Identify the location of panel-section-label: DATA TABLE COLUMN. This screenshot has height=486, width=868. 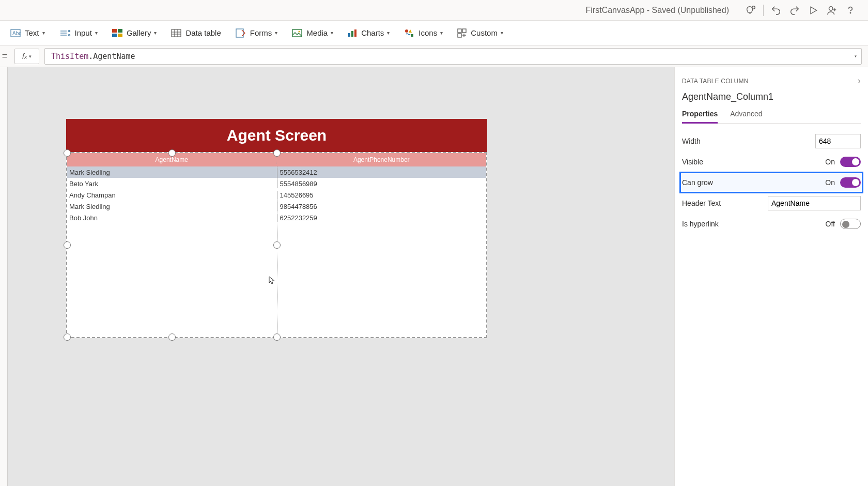
(715, 81).